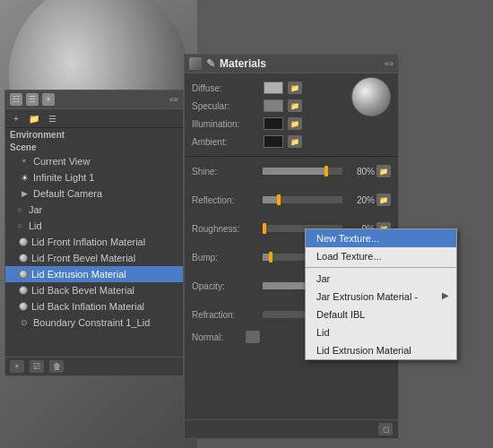  What do you see at coordinates (16, 99) in the screenshot?
I see `scene-icon: ☷` at bounding box center [16, 99].